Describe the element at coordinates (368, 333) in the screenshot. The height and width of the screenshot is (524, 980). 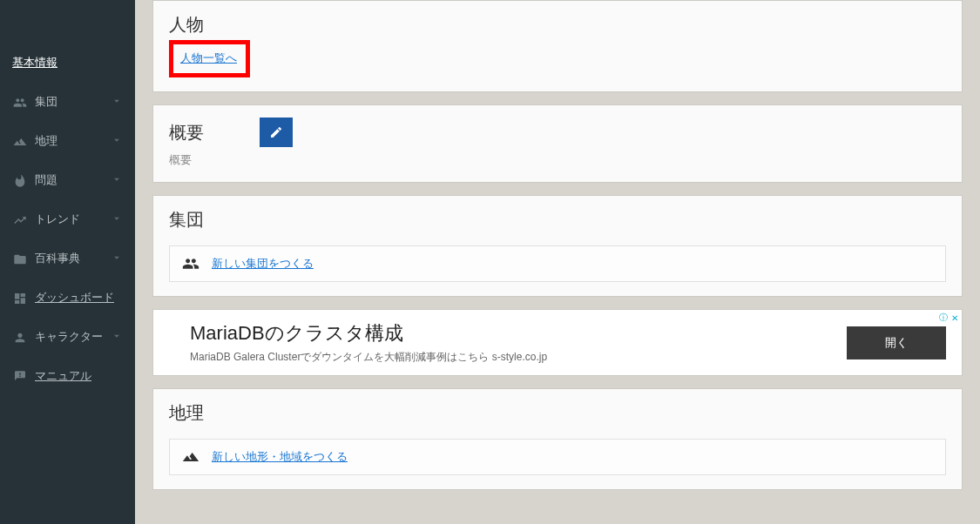
I see `ad-title: MariaDBのクラスタ構成` at that location.